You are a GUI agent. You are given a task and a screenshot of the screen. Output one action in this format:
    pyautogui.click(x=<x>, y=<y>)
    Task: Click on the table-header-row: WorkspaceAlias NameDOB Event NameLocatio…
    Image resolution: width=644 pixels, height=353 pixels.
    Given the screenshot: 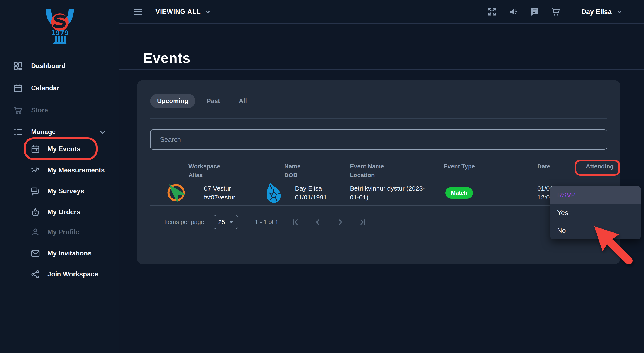 What is the action you would take?
    pyautogui.click(x=379, y=171)
    